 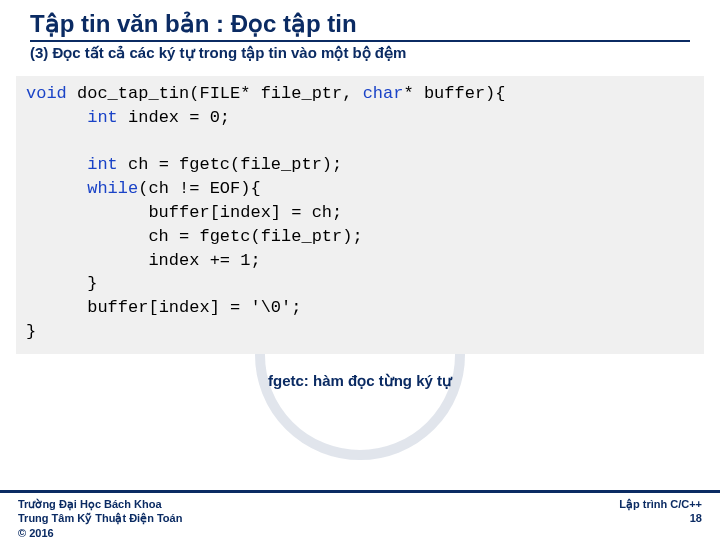 I want to click on code-l5: (ch != EOF){, so click(x=199, y=188).